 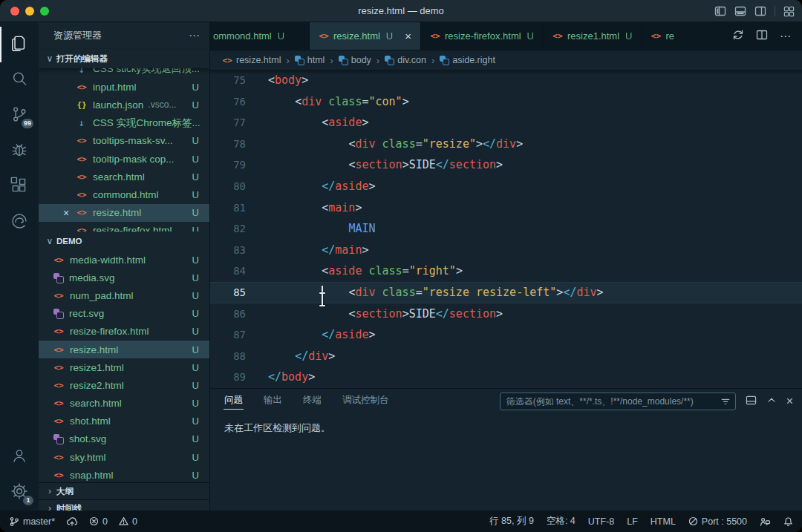 I want to click on panel-tab-终端: 终端, so click(x=312, y=401).